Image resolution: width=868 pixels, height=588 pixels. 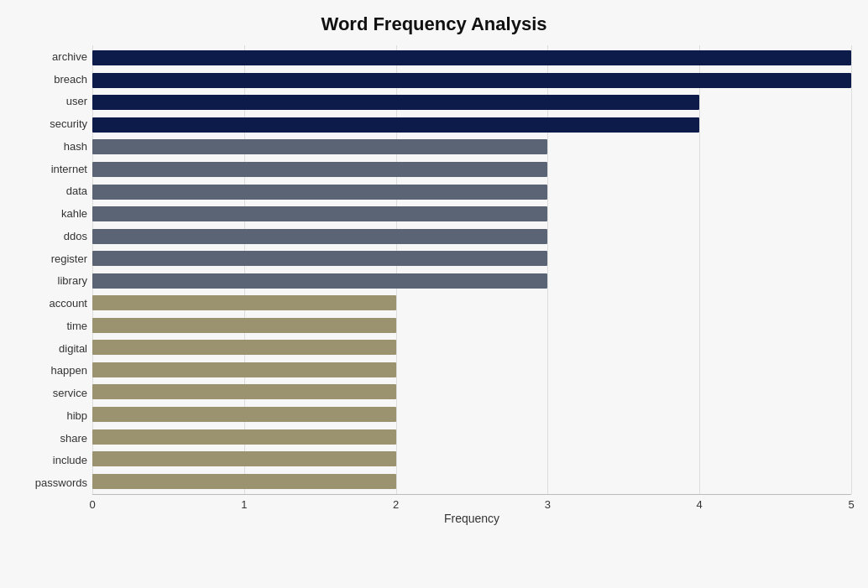 I want to click on y-label-digital: digital, so click(x=55, y=348).